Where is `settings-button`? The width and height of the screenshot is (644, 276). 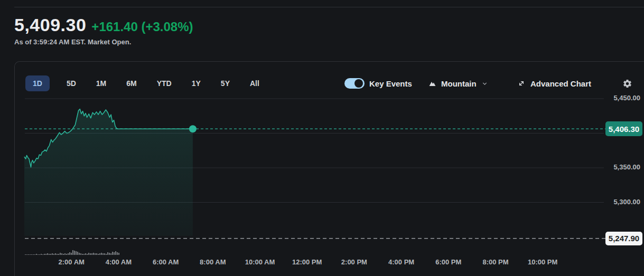
settings-button is located at coordinates (628, 83).